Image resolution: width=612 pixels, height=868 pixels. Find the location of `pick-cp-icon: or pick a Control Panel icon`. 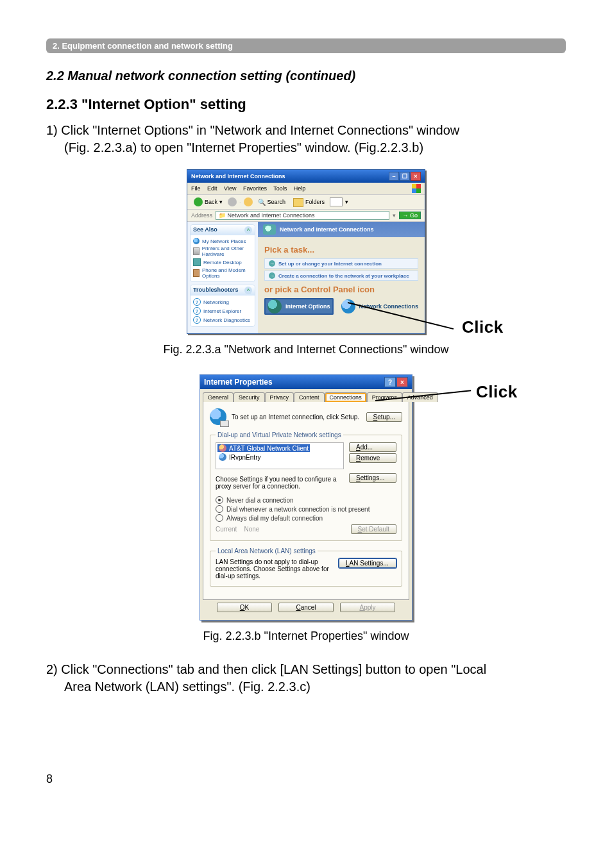

pick-cp-icon: or pick a Control Panel icon is located at coordinates (341, 290).